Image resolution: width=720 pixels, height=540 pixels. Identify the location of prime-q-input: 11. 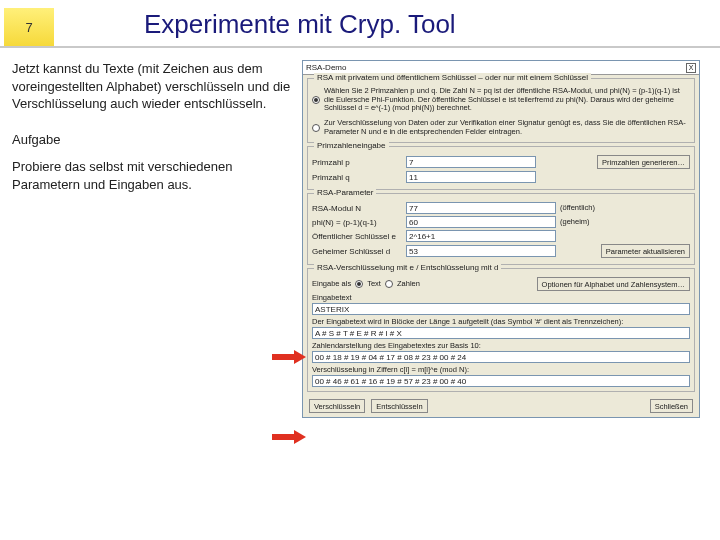
(471, 177).